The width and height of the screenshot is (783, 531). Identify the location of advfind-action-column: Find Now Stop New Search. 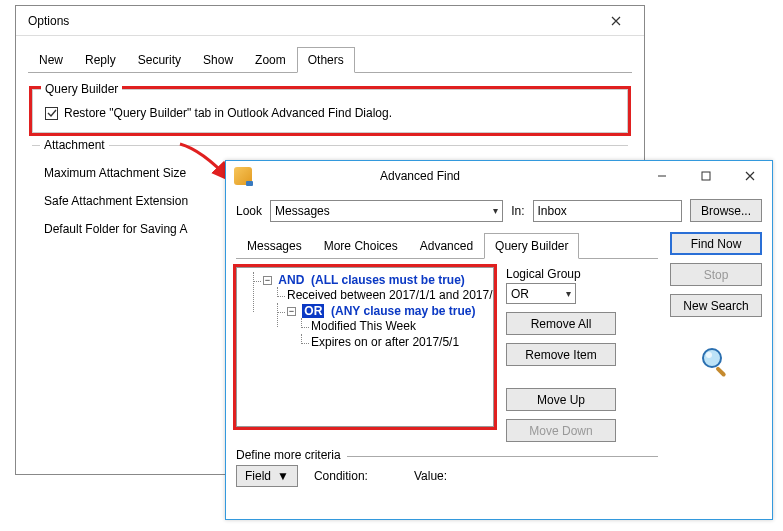
(716, 306).